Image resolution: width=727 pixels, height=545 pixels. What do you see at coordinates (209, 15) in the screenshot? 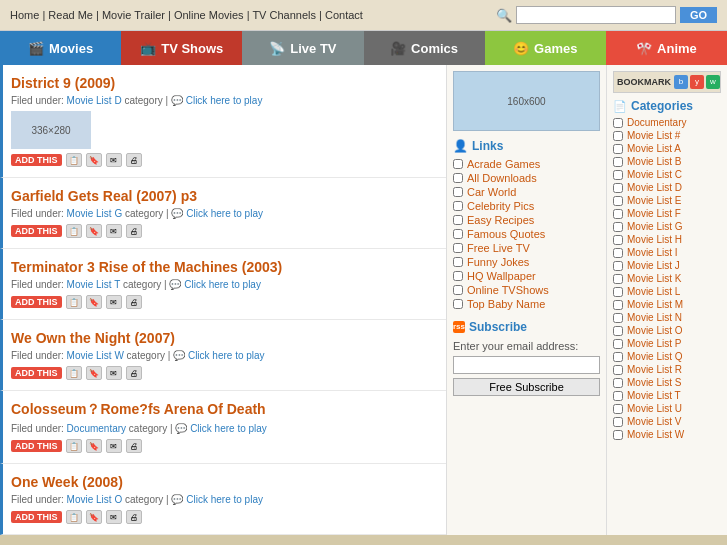
I see `nav-online-movies: Online Movies` at bounding box center [209, 15].